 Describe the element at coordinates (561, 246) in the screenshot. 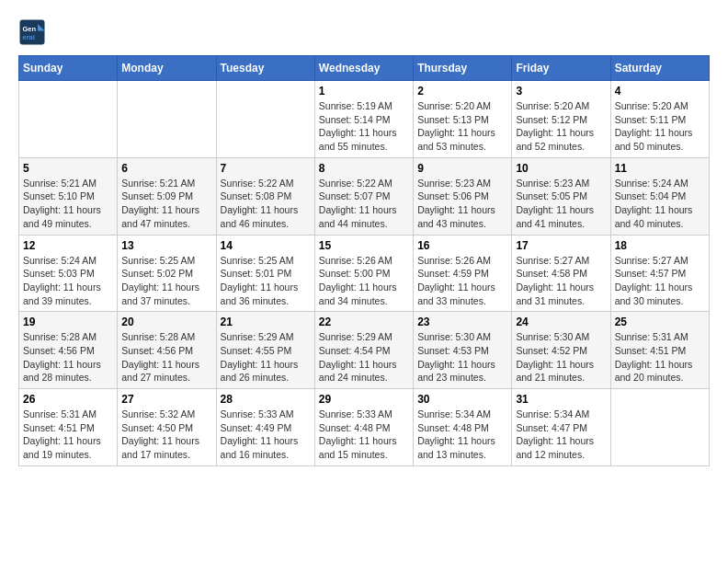

I see `day-number: 17` at that location.